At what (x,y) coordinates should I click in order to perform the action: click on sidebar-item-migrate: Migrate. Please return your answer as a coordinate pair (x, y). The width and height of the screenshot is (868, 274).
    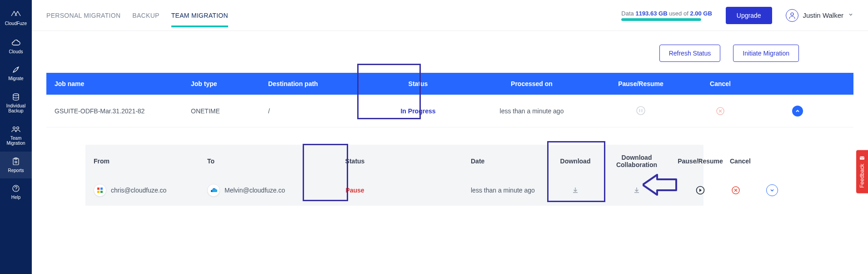
    Looking at the image, I should click on (16, 73).